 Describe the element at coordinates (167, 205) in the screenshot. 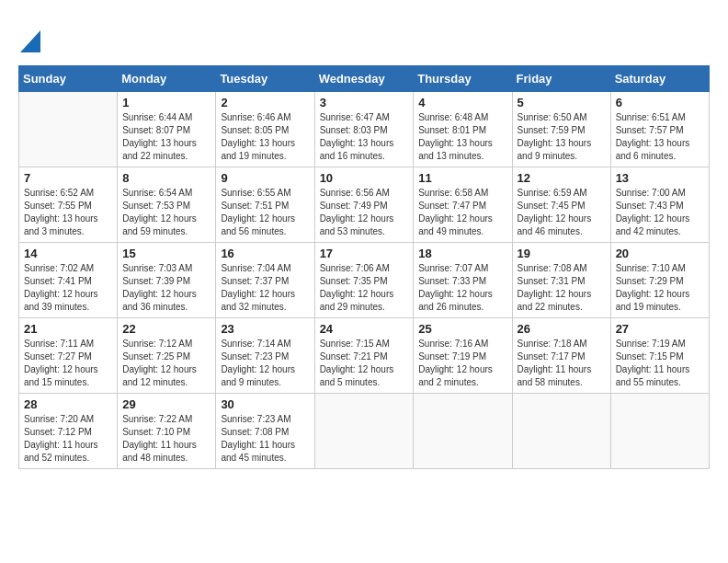

I see `calendar-cell: 8Sunrise: 6:54 AM Sunset: 7:53 PM Daylig…` at that location.